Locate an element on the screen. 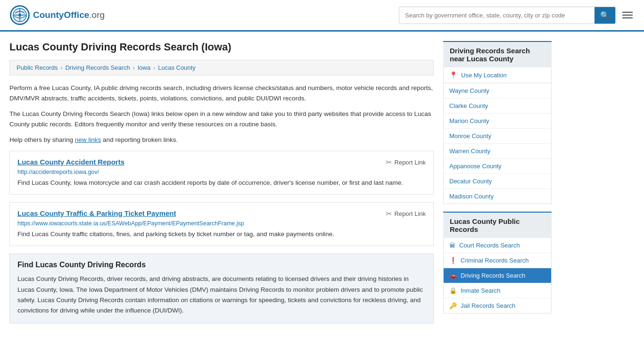 This screenshot has width=644, height=362. resource-card-1: Lucas County Accident Reports ✂ Report L… is located at coordinates (222, 173).